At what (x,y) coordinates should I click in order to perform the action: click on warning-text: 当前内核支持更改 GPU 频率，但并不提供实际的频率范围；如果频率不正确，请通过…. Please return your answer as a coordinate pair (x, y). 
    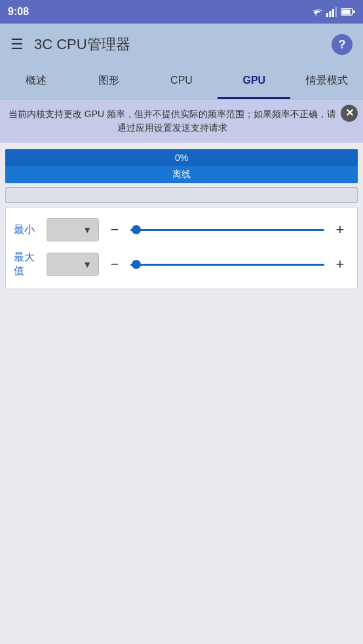
    Looking at the image, I should click on (172, 120).